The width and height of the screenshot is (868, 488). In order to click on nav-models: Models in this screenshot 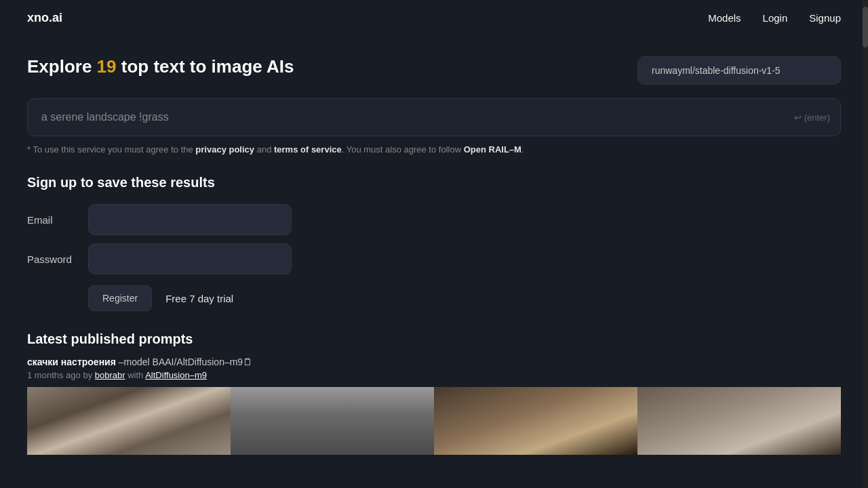, I will do `click(724, 18)`.